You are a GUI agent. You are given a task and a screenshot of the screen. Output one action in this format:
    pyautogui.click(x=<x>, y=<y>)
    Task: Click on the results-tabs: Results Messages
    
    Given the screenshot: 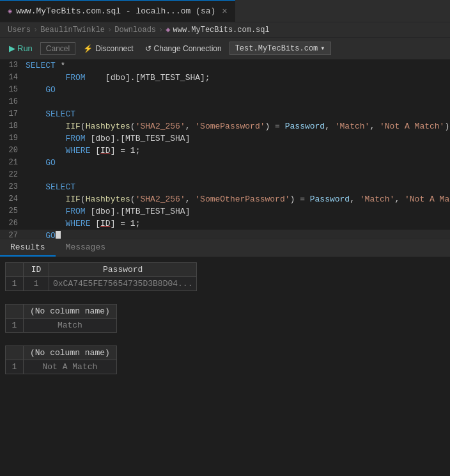 What is the action you would take?
    pyautogui.click(x=225, y=248)
    